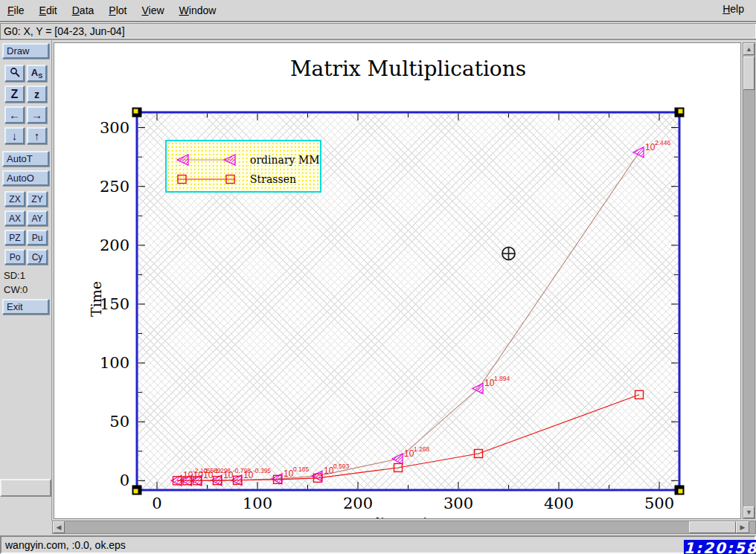 Image resolution: width=756 pixels, height=554 pixels. What do you see at coordinates (206, 160) in the screenshot?
I see `triangle-left-marker-sample` at bounding box center [206, 160].